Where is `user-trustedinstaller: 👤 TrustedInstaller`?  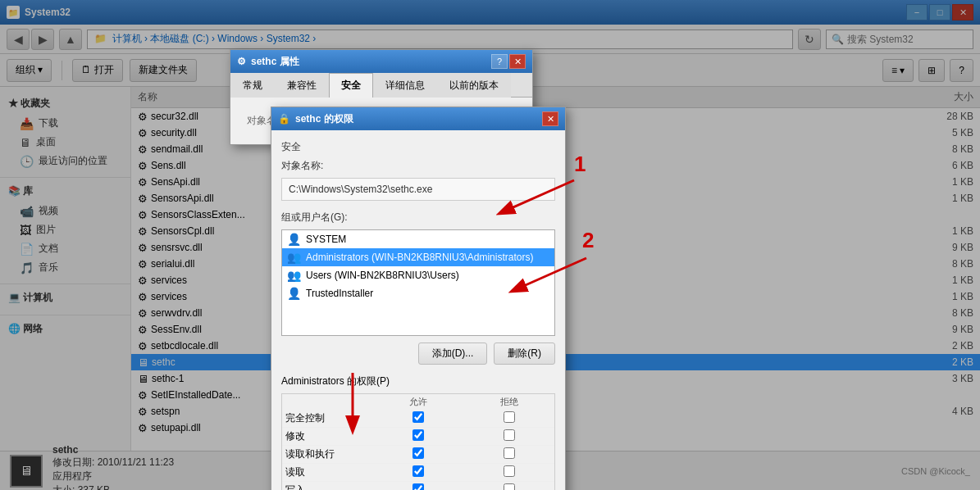 user-trustedinstaller: 👤 TrustedInstaller is located at coordinates (418, 293).